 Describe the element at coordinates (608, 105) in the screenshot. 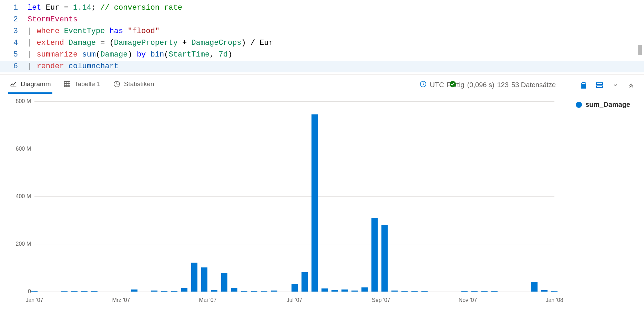

I see `legend-label: sum_Damage` at that location.